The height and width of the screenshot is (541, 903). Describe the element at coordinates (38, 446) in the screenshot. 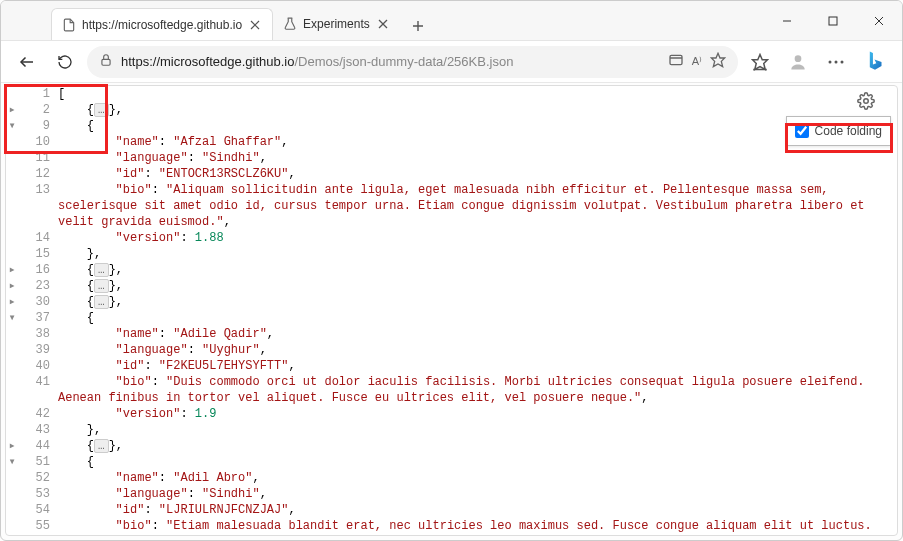

I see `line-number: 44` at that location.